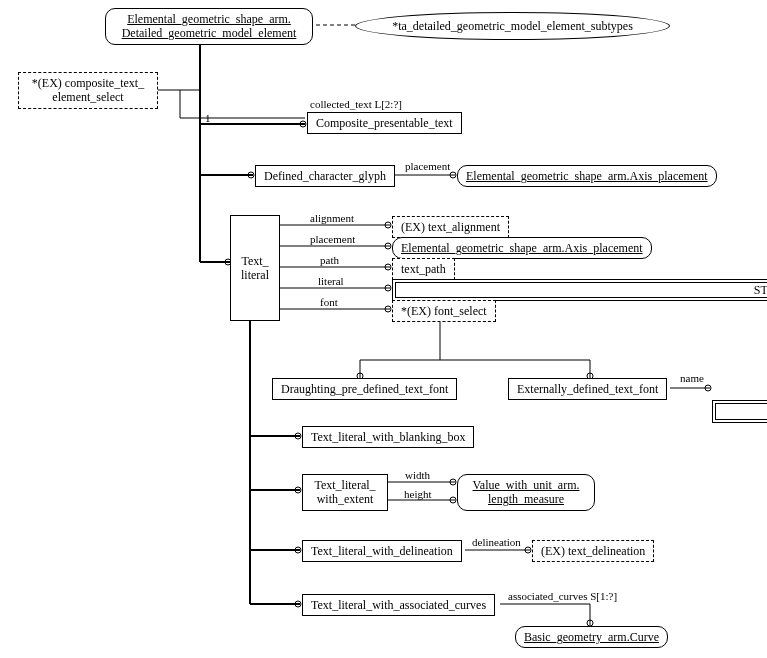  I want to click on tl-assoc-curves-text: Text_literal_with_associated_curves, so click(398, 605).